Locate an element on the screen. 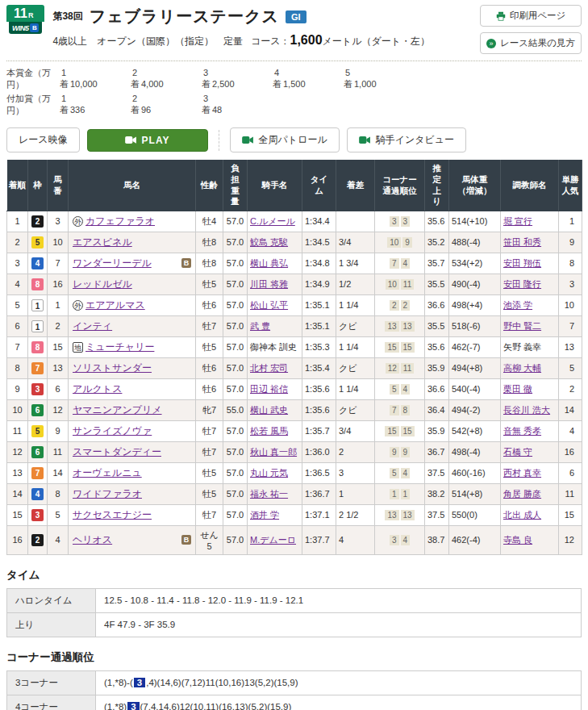 The height and width of the screenshot is (710, 588). body-weight-cell: 462(-7) is located at coordinates (475, 347).